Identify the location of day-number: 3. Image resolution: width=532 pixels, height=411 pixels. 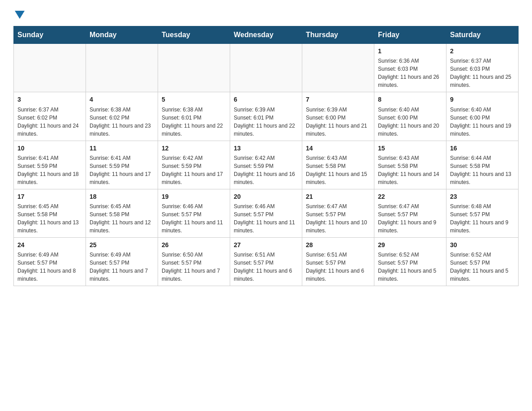
(50, 99).